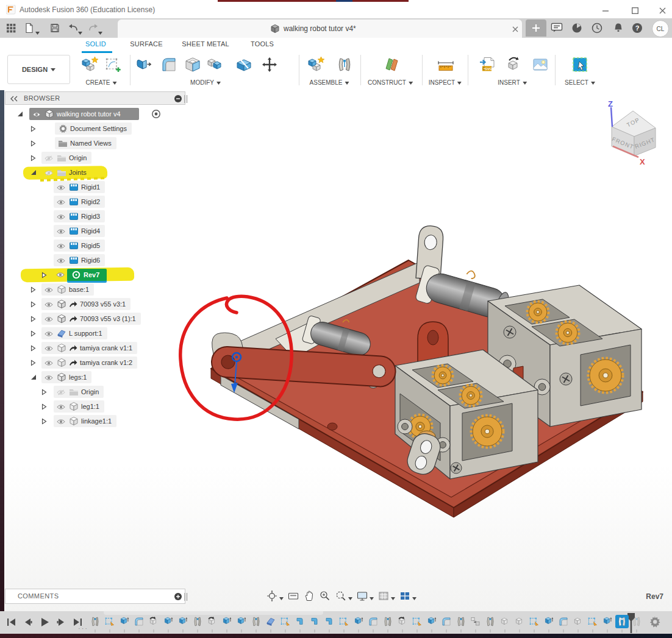  I want to click on undo-icon, so click(73, 28).